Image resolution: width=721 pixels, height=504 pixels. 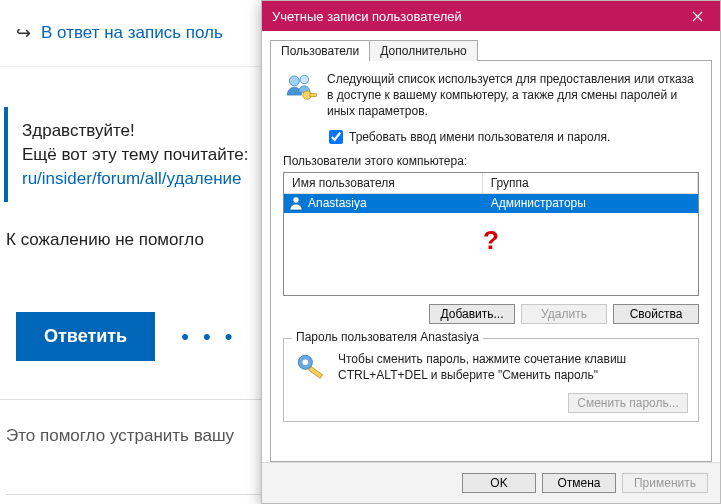 What do you see at coordinates (480, 137) in the screenshot?
I see `require-login-label: Требовать ввод имени пользователя и паро…` at bounding box center [480, 137].